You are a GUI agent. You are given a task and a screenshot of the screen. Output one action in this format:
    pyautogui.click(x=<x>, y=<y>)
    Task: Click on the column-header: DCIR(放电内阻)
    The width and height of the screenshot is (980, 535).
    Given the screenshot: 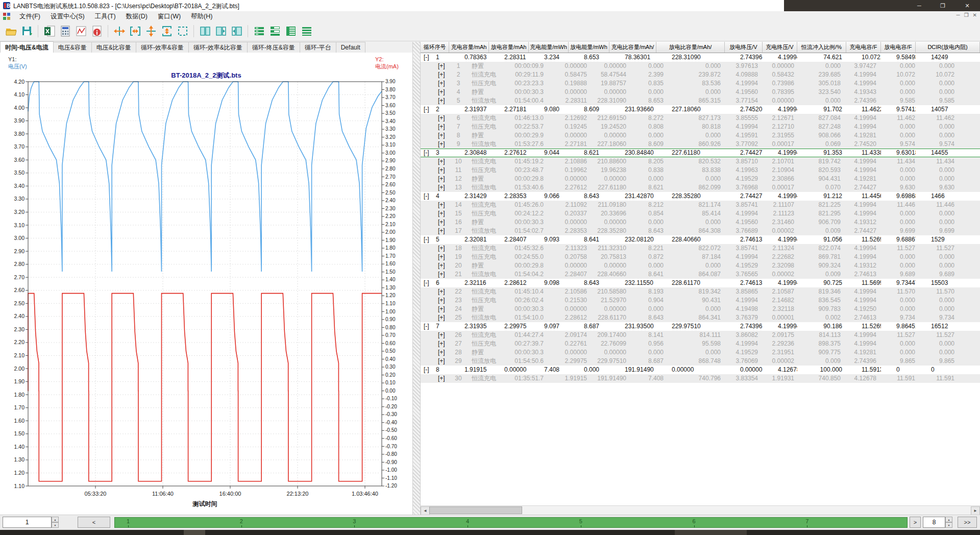 What is the action you would take?
    pyautogui.click(x=948, y=47)
    